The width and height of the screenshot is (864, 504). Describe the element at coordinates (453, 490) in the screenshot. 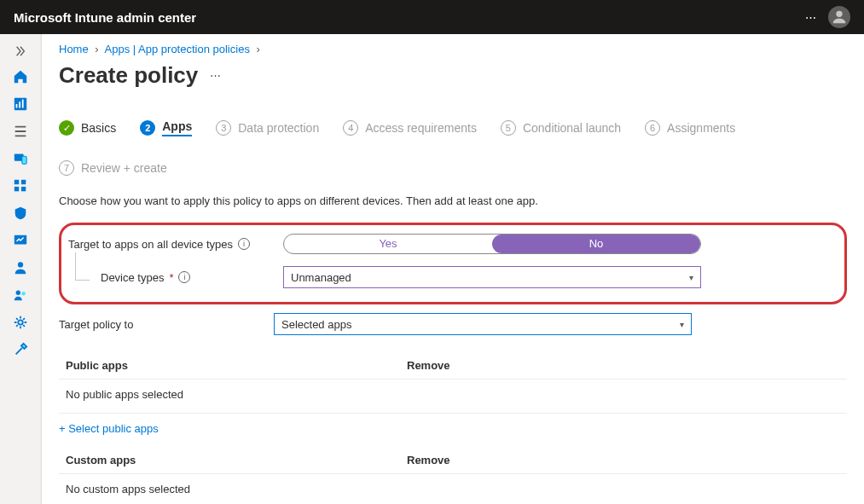

I see `custom-apps-empty: No custom apps selected` at that location.